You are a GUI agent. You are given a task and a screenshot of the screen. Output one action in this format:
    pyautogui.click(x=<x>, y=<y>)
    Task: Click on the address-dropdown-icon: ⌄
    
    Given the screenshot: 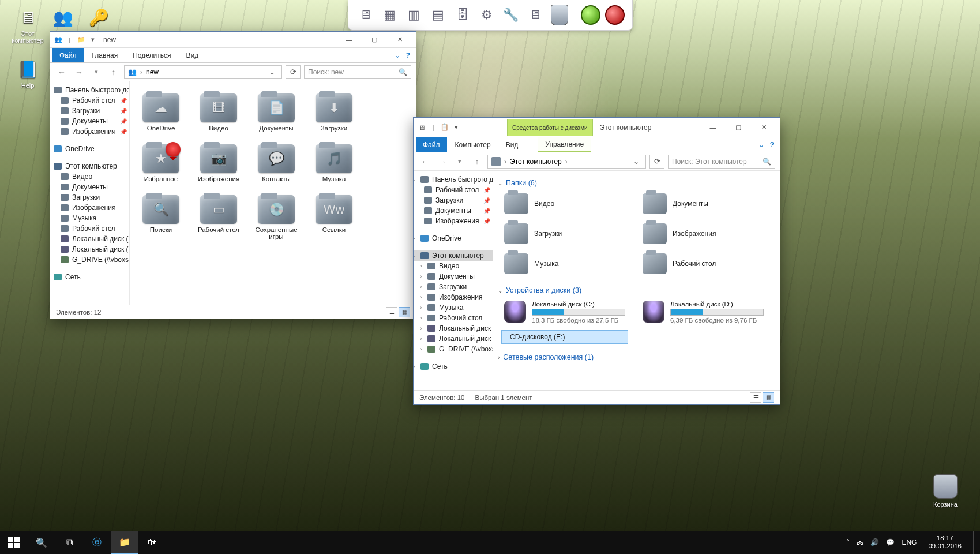 What is the action you would take?
    pyautogui.click(x=636, y=162)
    